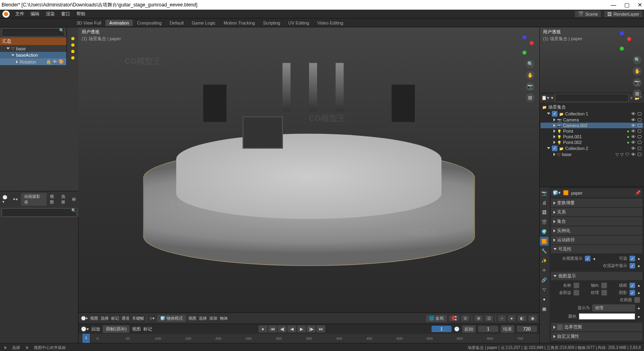 The height and width of the screenshot is (351, 644). What do you see at coordinates (524, 37) in the screenshot?
I see `z-axis-icon` at bounding box center [524, 37].